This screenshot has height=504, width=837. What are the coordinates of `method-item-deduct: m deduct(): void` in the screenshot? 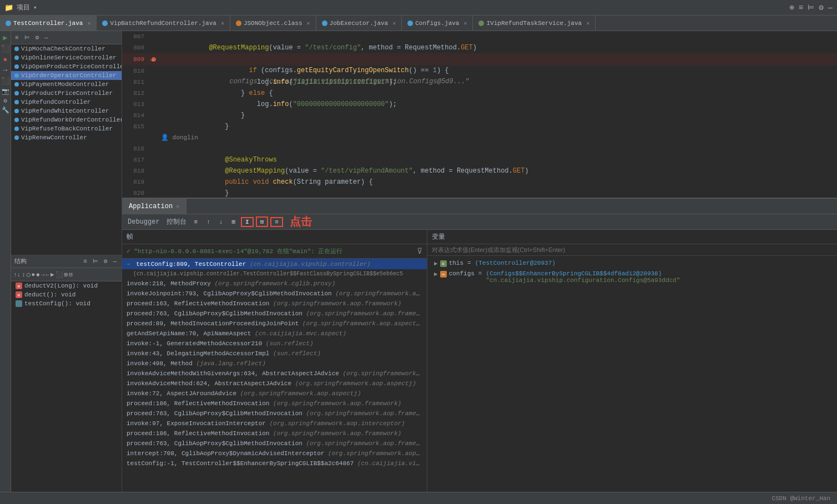 It's located at (67, 295).